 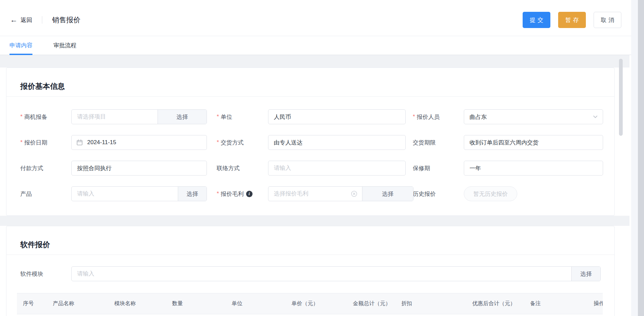 I want to click on page-title: 销售报价, so click(x=66, y=20).